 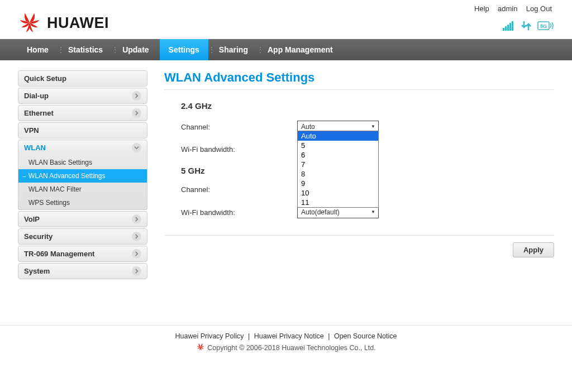 What do you see at coordinates (31, 131) in the screenshot?
I see `sidebar-item-label: VPN` at bounding box center [31, 131].